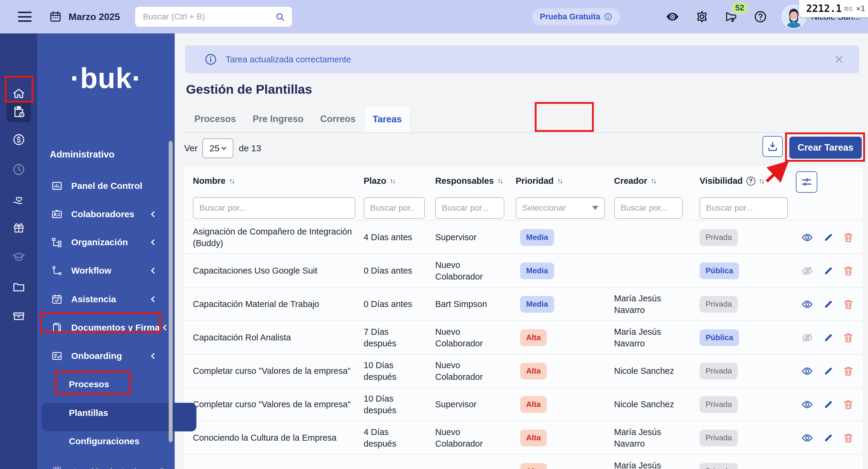 This screenshot has width=868, height=469. Describe the element at coordinates (394, 208) in the screenshot. I see `filter-input-plazo` at that location.